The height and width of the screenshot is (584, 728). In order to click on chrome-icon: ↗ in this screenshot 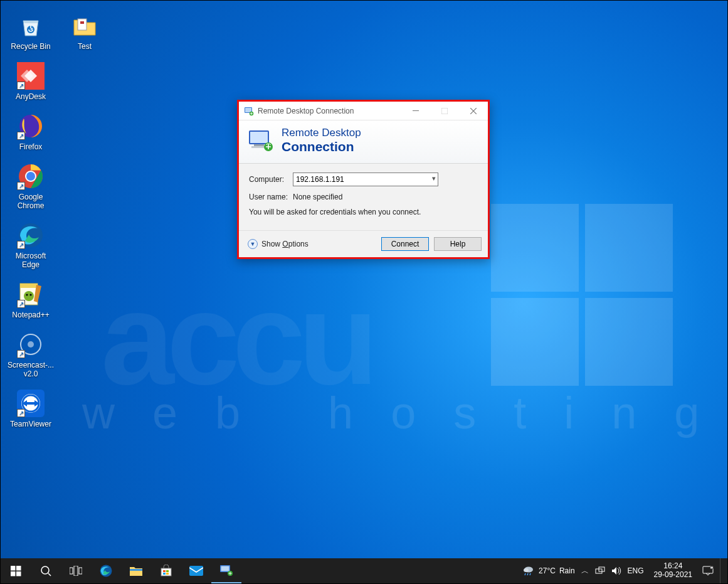, I will do `click(31, 176)`.